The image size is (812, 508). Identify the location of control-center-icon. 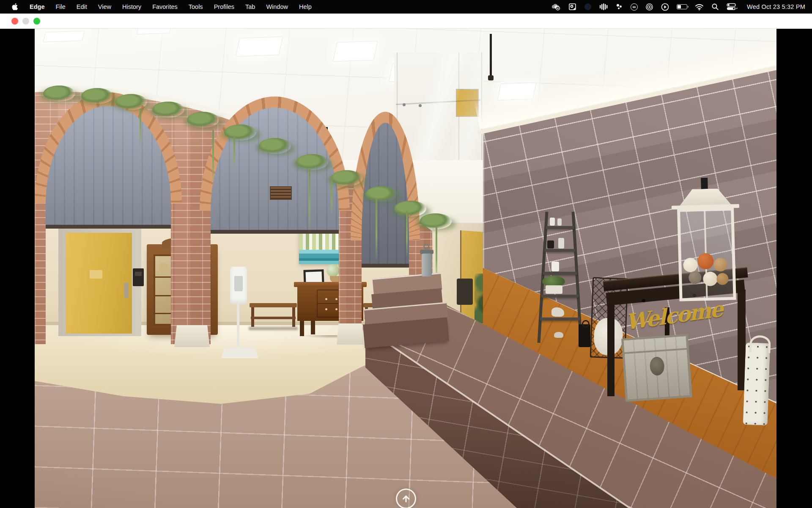
(732, 7).